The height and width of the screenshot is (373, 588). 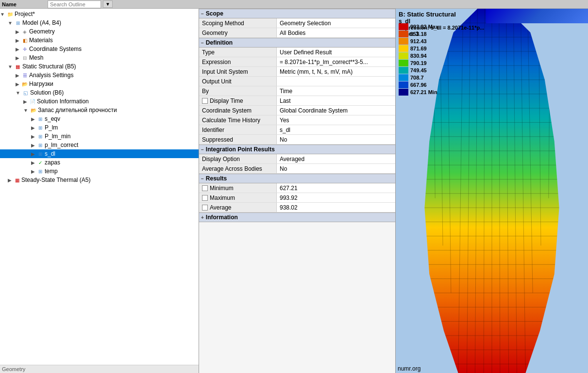 What do you see at coordinates (51, 171) in the screenshot?
I see `label-temp: temp` at bounding box center [51, 171].